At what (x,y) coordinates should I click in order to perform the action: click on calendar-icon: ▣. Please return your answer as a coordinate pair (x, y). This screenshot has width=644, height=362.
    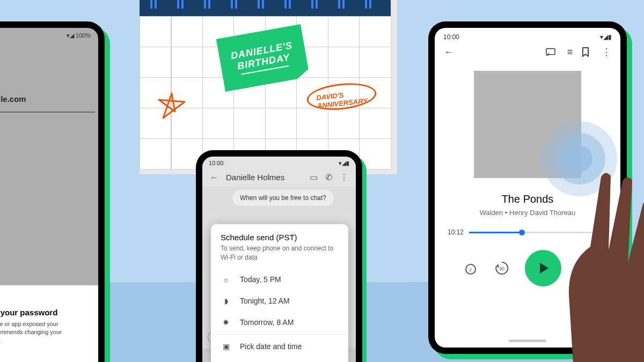
    Looking at the image, I should click on (226, 346).